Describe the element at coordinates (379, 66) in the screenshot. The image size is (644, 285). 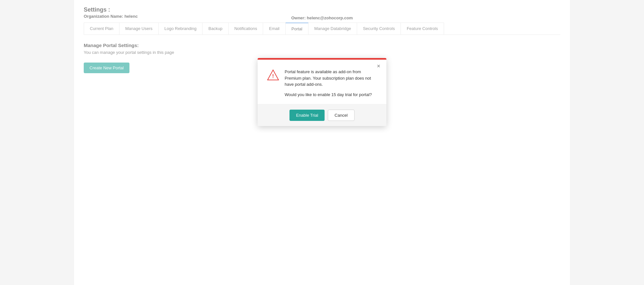
I see `modal-close-button: ×` at that location.